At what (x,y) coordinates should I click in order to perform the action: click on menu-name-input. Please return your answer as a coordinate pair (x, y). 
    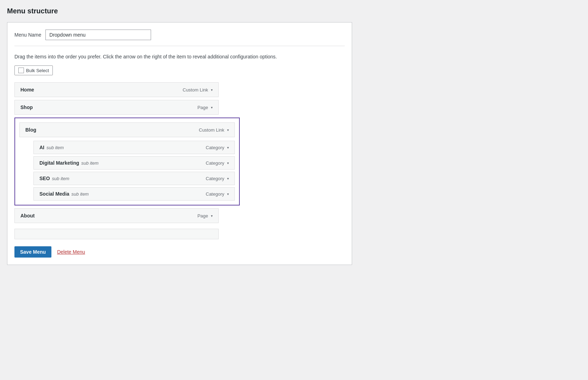
    Looking at the image, I should click on (98, 35).